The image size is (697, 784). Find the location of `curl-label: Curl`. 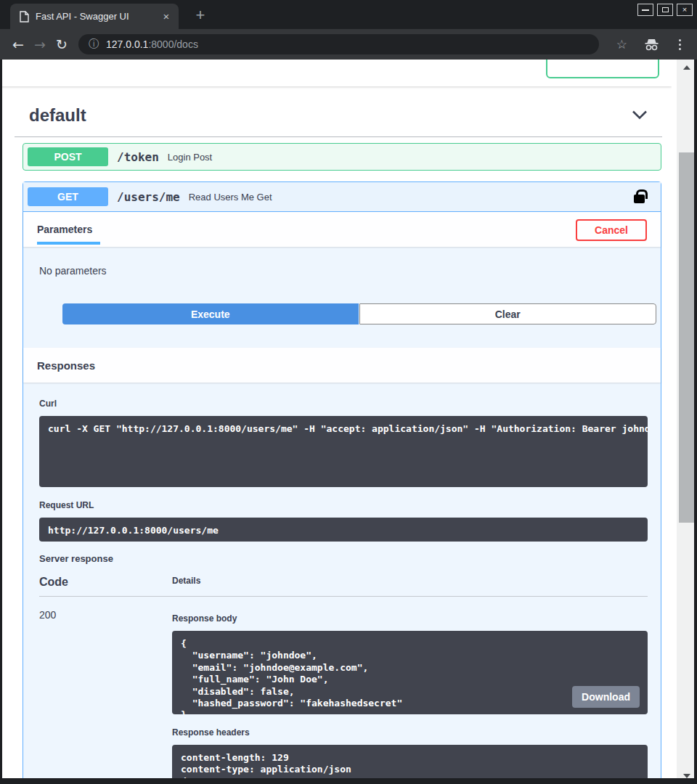

curl-label: Curl is located at coordinates (343, 404).